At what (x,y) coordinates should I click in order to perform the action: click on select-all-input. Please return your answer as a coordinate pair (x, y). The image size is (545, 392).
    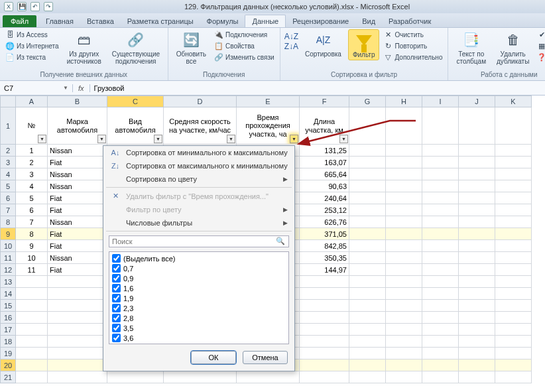
    Looking at the image, I should click on (117, 259).